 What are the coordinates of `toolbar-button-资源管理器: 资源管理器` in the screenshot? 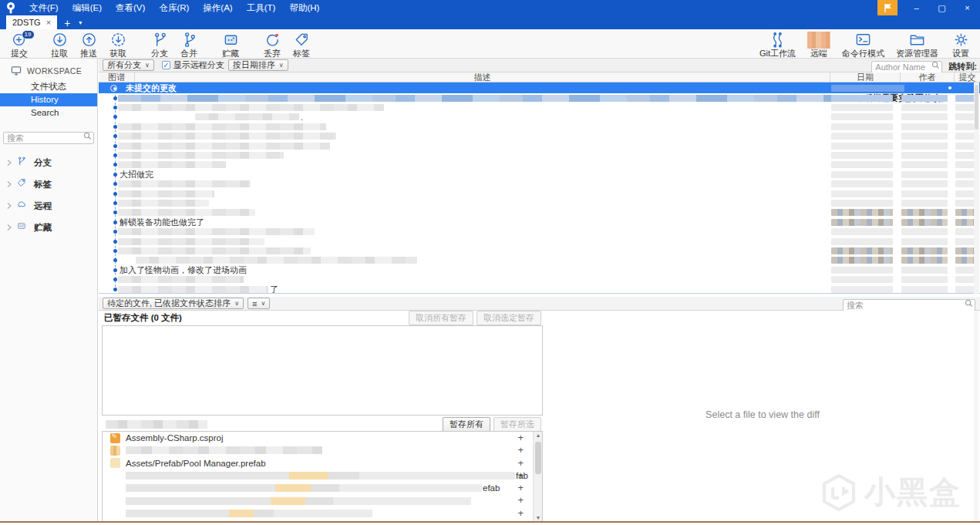 It's located at (918, 43).